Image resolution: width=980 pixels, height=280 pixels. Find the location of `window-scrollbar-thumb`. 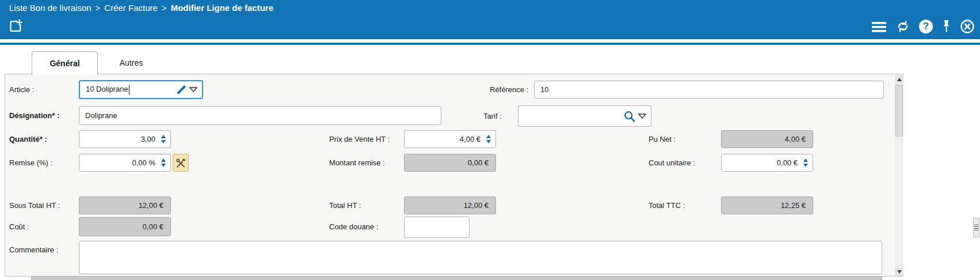

window-scrollbar-thumb is located at coordinates (976, 228).